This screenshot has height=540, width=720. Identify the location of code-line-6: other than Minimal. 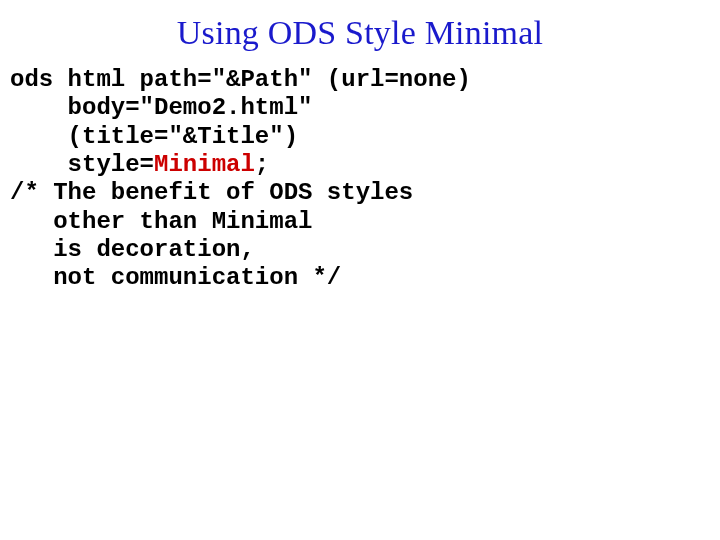
(161, 222).